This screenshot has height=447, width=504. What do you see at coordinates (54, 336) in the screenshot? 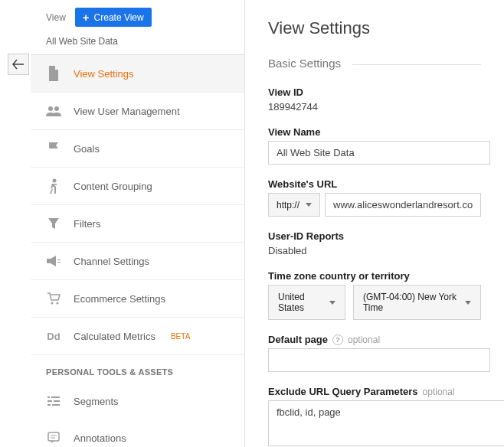
I see `dd-icon: Dd` at bounding box center [54, 336].